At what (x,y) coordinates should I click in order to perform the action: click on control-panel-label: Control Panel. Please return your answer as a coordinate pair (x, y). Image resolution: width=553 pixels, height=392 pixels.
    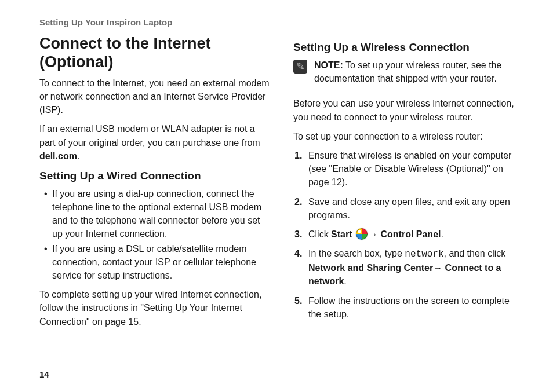
    Looking at the image, I should click on (410, 234).